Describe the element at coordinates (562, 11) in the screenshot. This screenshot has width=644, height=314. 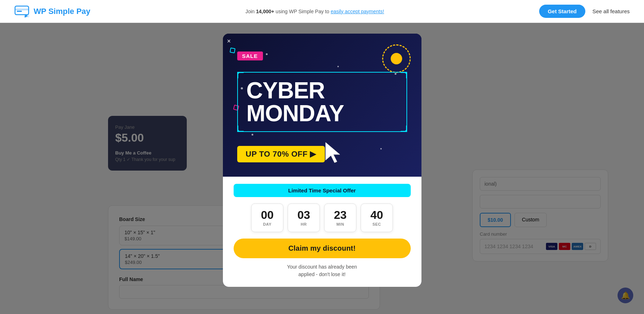
I see `get-started-button: Get Started` at that location.